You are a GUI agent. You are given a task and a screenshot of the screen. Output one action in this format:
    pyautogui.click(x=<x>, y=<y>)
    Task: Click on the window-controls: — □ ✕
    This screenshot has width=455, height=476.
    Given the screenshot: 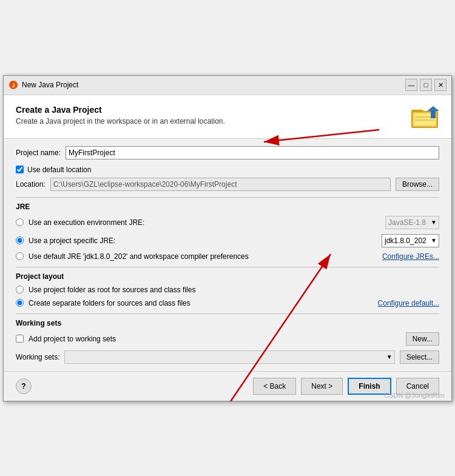 What is the action you would take?
    pyautogui.click(x=426, y=85)
    